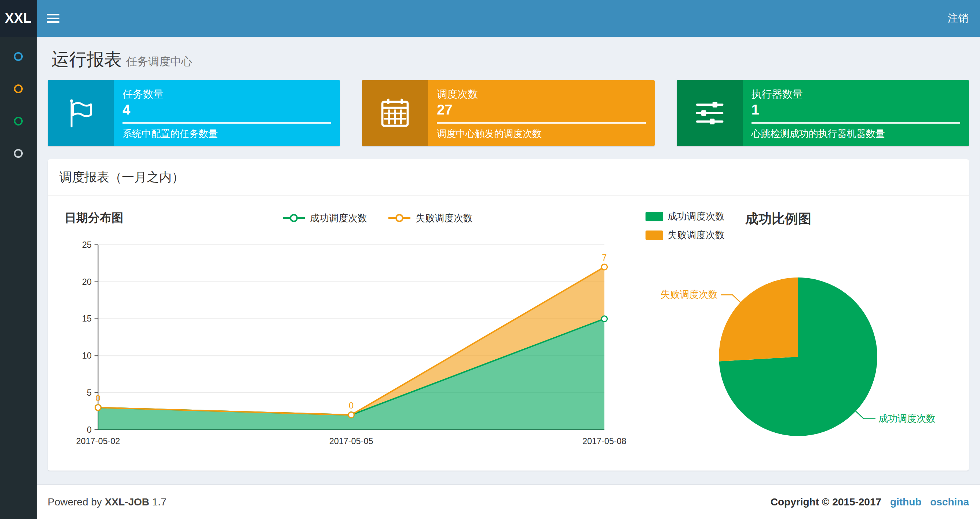  What do you see at coordinates (508, 113) in the screenshot?
I see `info-box-row: 任务数量 4 系统中配置的任务数量` at bounding box center [508, 113].